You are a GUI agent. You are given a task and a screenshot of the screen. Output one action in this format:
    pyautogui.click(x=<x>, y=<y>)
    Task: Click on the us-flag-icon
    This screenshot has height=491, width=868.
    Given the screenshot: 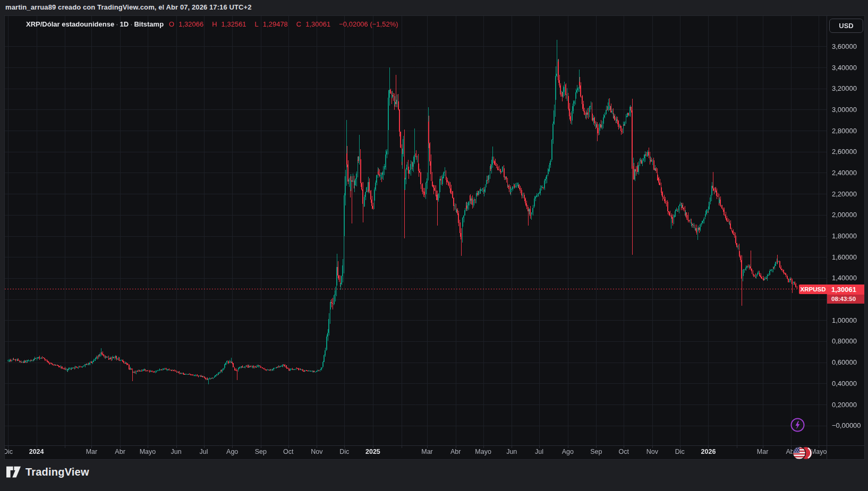 What is the action you would take?
    pyautogui.click(x=804, y=453)
    